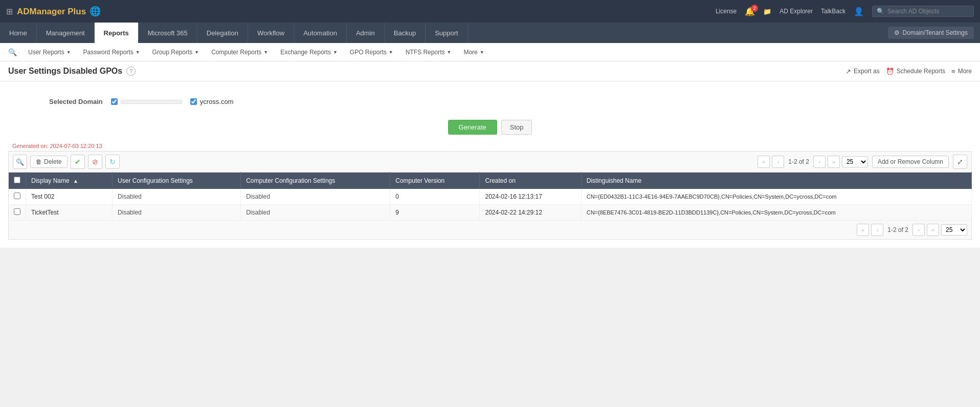 This screenshot has height=407, width=980. What do you see at coordinates (17, 212) in the screenshot?
I see `row-2-checkbox` at bounding box center [17, 212].